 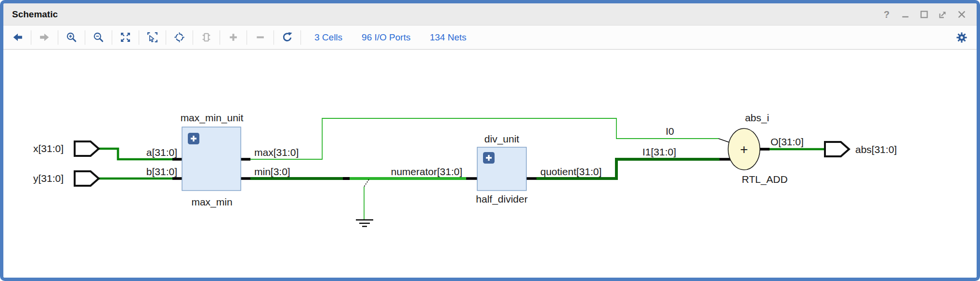 I want to click on io-ports-link: 96 I/O Ports, so click(x=386, y=38).